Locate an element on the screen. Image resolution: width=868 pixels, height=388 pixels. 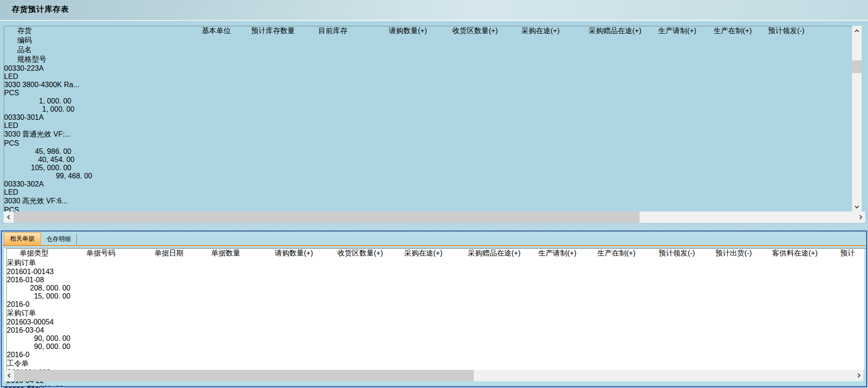
top-horizontal-scrollbar is located at coordinates (434, 217).